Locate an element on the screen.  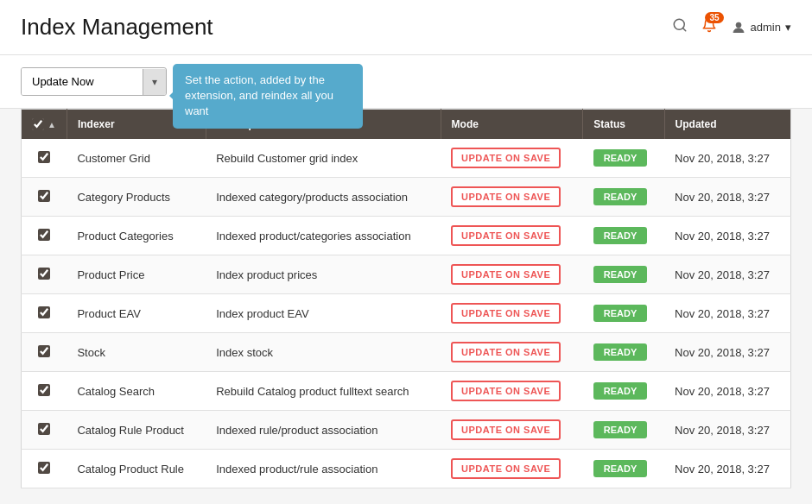
page-header: Index Management 35 admin ▾ is located at coordinates (406, 28).